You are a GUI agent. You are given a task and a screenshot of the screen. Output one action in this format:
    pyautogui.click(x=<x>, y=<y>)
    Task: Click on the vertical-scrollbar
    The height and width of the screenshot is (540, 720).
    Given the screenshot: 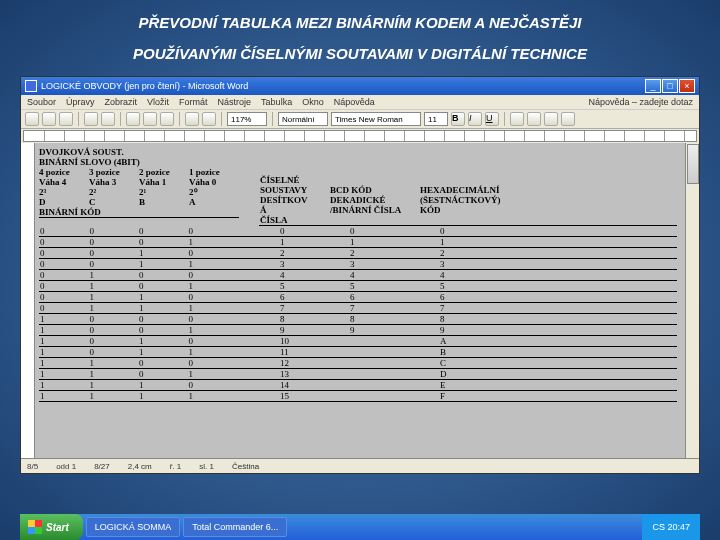 What is the action you would take?
    pyautogui.click(x=692, y=300)
    